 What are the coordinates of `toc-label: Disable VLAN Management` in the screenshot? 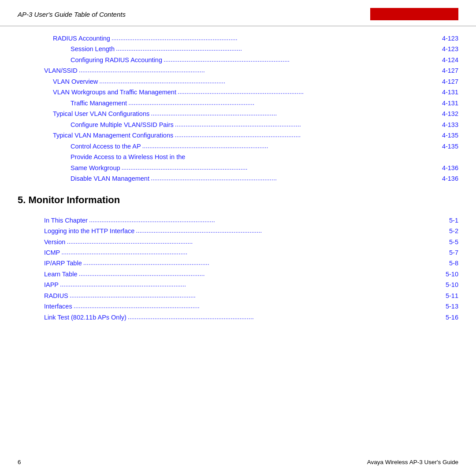 It's located at (110, 178).